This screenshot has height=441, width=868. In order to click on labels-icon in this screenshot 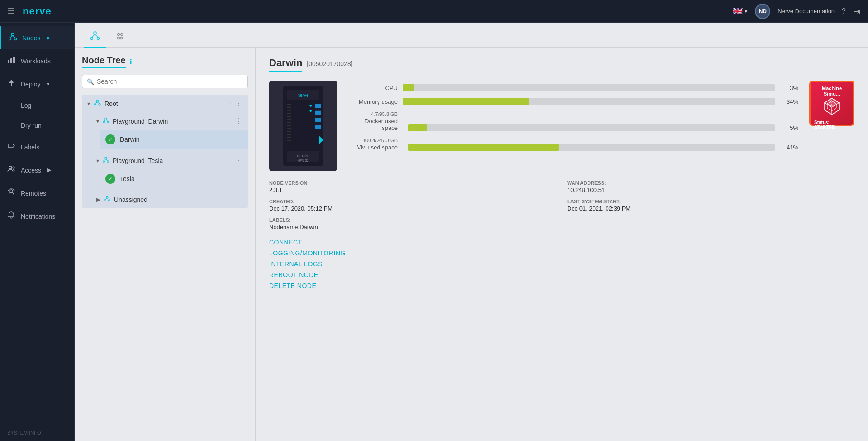, I will do `click(11, 147)`.